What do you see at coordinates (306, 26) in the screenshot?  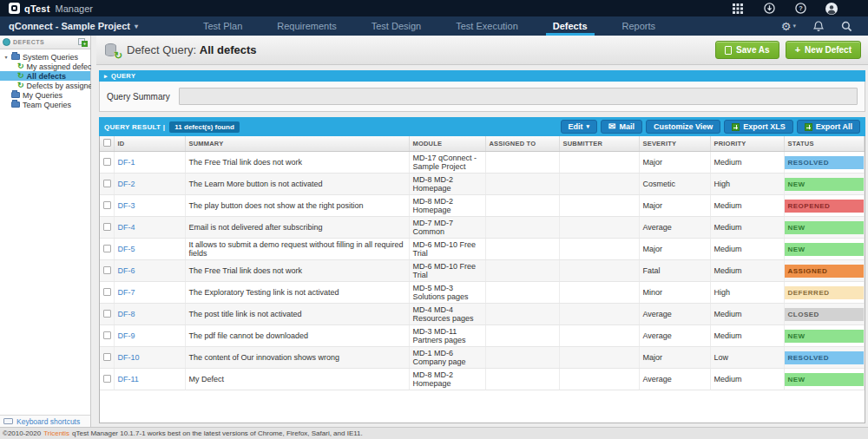 I see `tab-requirements: Requirements` at bounding box center [306, 26].